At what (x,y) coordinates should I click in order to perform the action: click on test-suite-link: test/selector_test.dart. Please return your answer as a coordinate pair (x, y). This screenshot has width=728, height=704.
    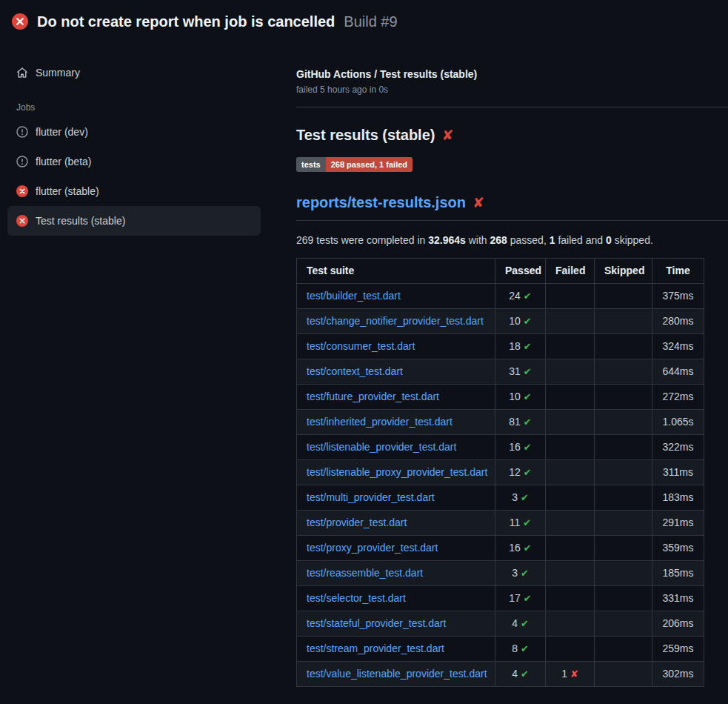
    Looking at the image, I should click on (356, 598).